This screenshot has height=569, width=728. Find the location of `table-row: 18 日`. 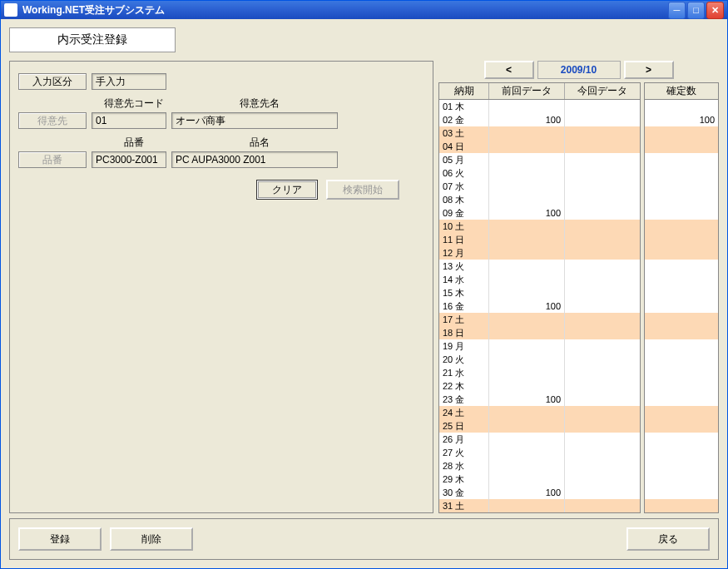

table-row: 18 日 is located at coordinates (539, 333).